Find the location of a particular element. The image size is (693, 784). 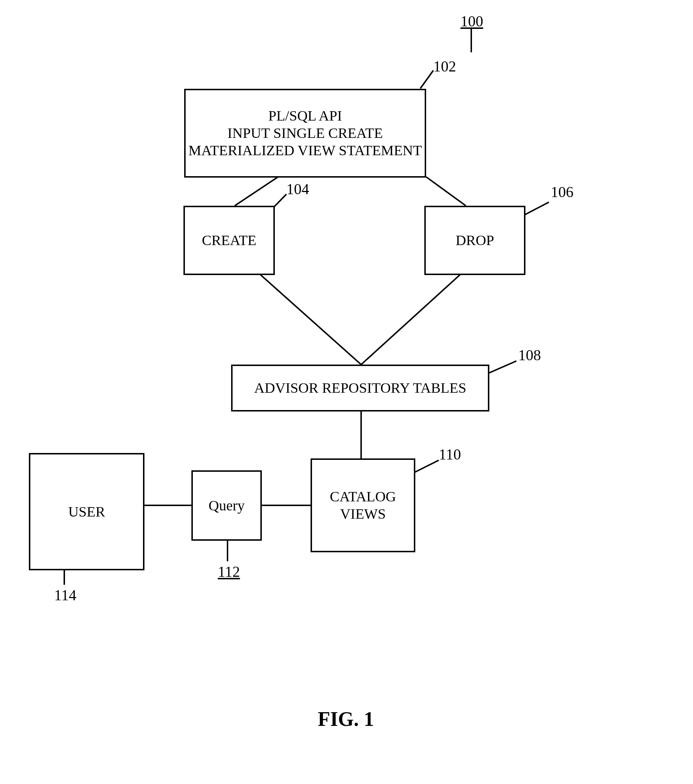

ref-106: 106 is located at coordinates (562, 192).